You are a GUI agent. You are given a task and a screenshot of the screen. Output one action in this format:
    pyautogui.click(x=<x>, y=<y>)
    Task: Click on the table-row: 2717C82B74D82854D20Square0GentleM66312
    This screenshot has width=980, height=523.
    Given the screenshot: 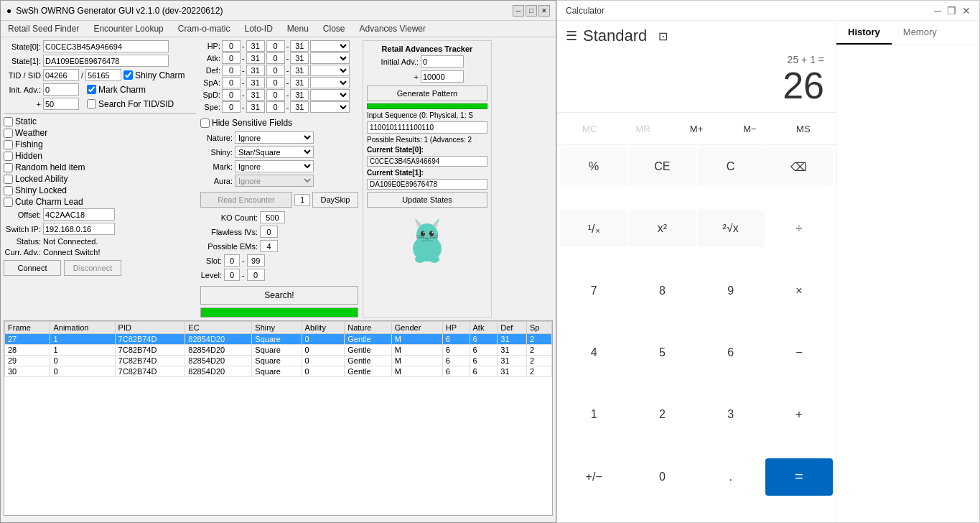 What is the action you would take?
    pyautogui.click(x=279, y=339)
    